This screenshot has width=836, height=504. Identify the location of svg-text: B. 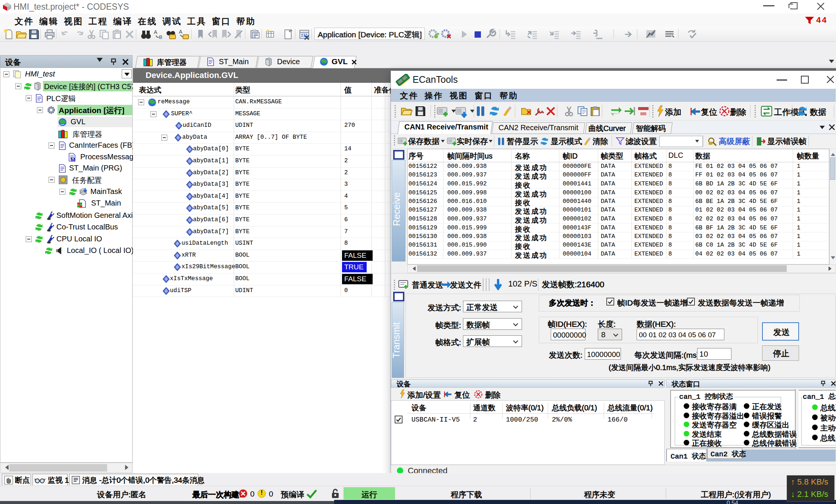
(161, 37).